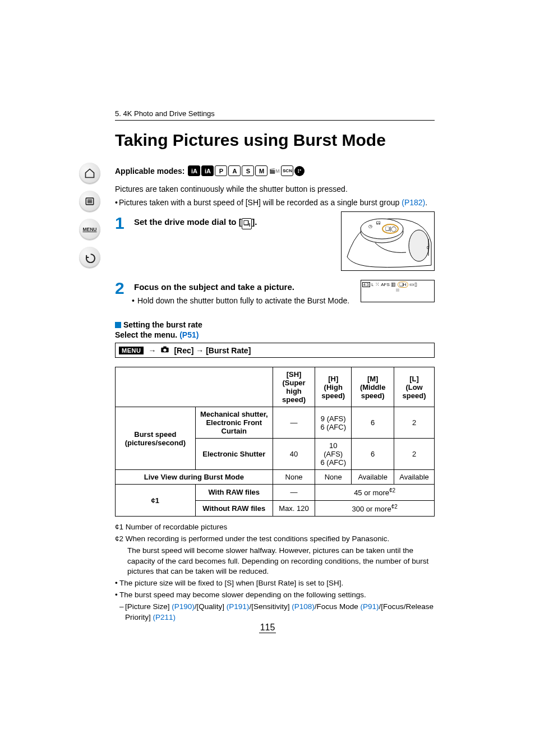  What do you see at coordinates (234, 508) in the screenshot?
I see `row-noraw: Without RAW files` at bounding box center [234, 508].